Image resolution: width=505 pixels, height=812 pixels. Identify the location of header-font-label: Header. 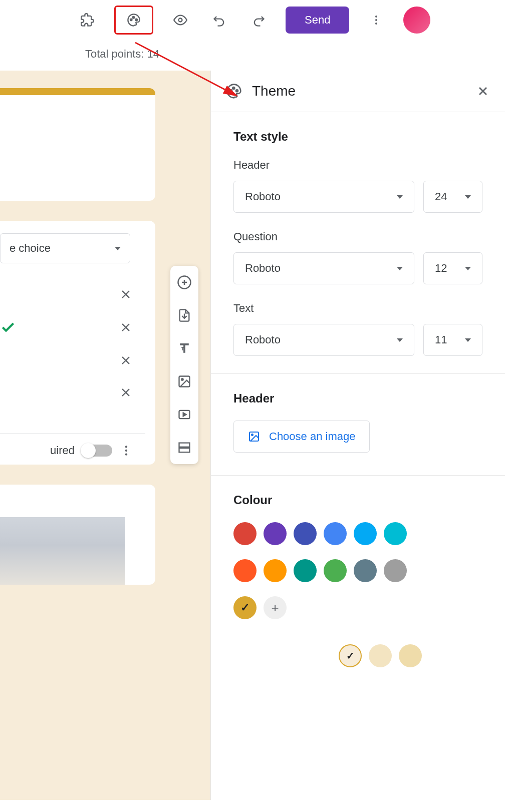
(358, 165).